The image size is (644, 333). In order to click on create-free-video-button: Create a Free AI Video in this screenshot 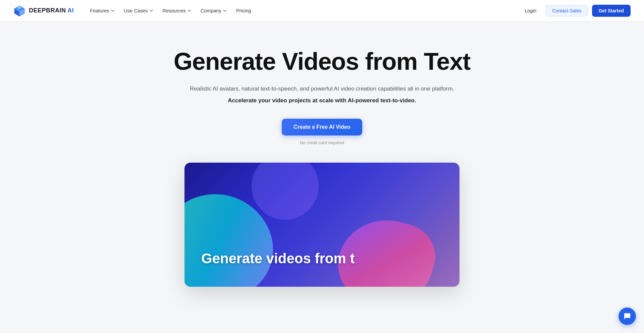, I will do `click(322, 127)`.